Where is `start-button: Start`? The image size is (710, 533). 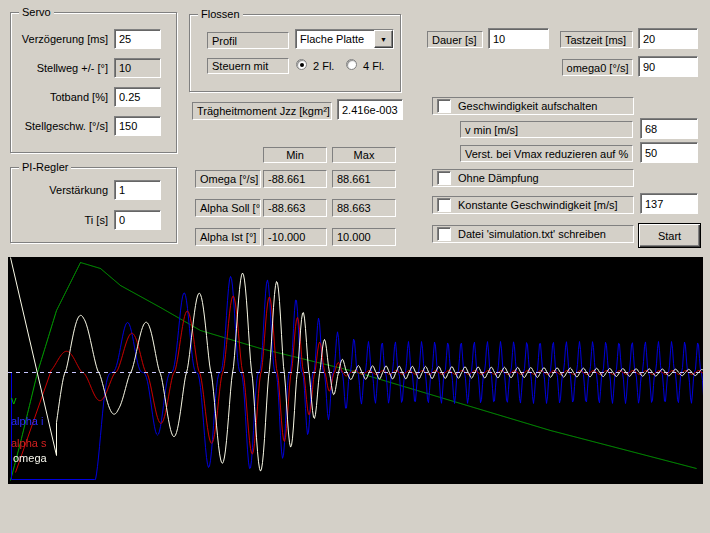
start-button: Start is located at coordinates (670, 236).